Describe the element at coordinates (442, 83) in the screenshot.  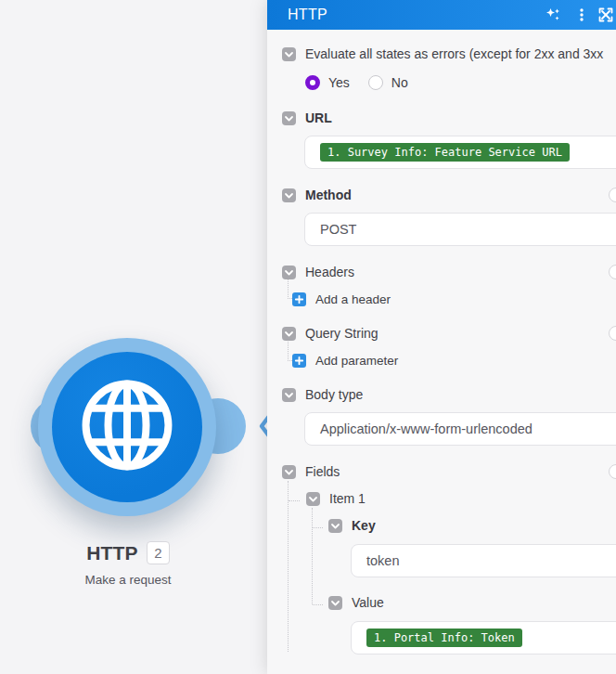
I see `evaluate-radio-group: Yes No` at that location.